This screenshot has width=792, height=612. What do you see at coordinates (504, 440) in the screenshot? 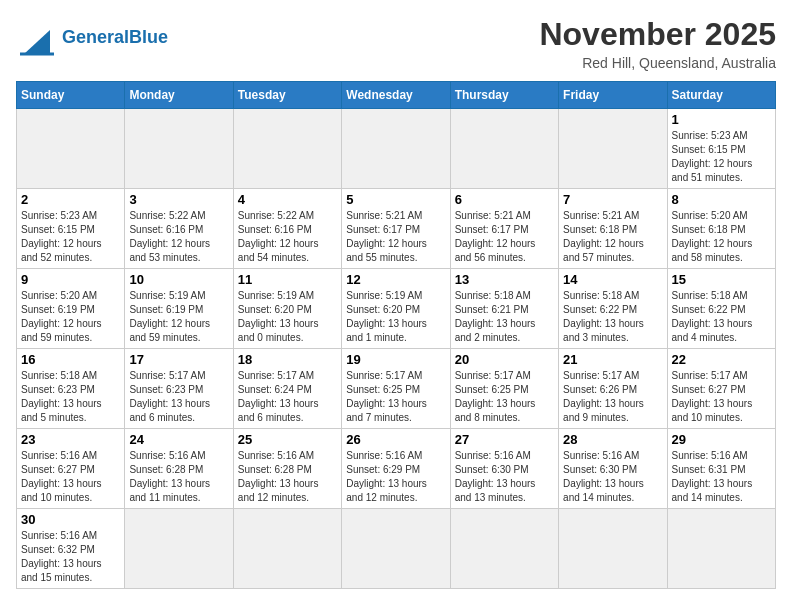
I see `day-number: 27` at bounding box center [504, 440].